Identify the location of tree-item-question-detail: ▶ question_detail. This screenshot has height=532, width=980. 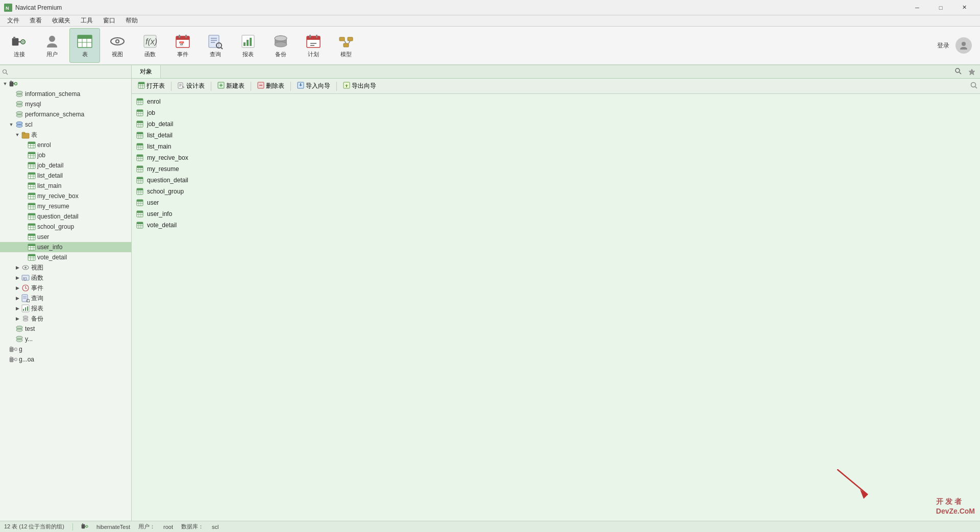
(65, 216).